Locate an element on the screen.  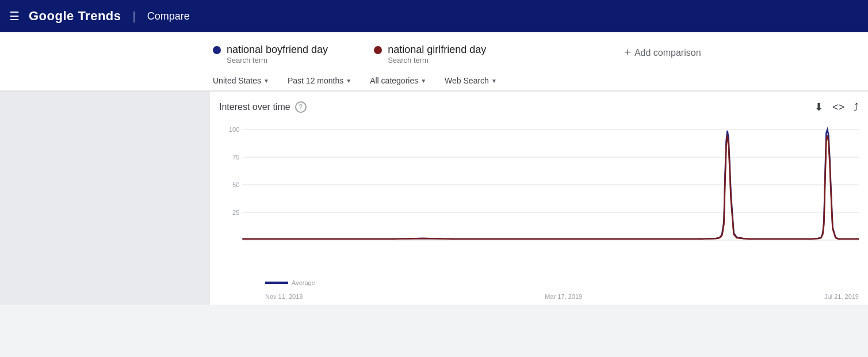
category-filter-label: All categories is located at coordinates (394, 81).